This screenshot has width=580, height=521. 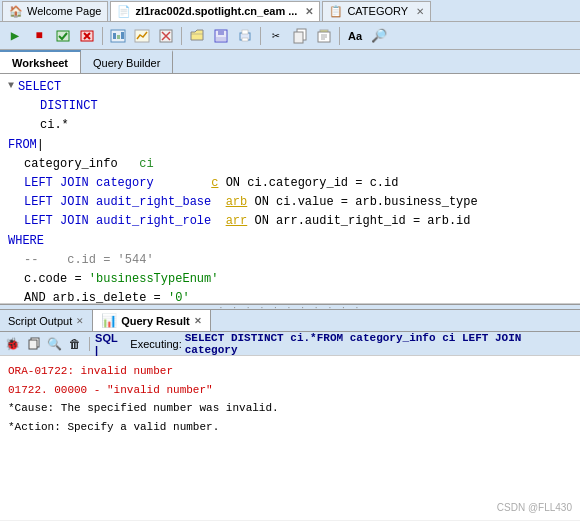 What do you see at coordinates (75, 344) in the screenshot?
I see `clear-result-button: 🗑` at bounding box center [75, 344].